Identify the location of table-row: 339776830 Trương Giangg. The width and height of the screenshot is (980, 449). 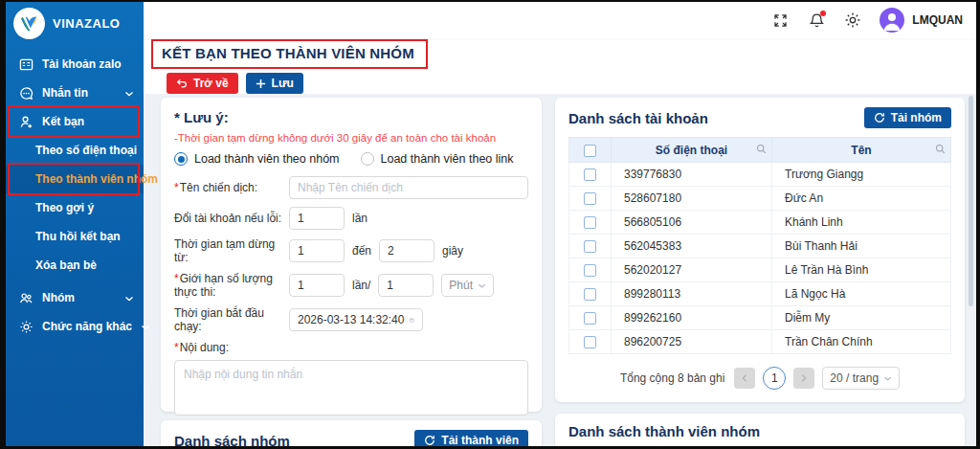
(760, 174).